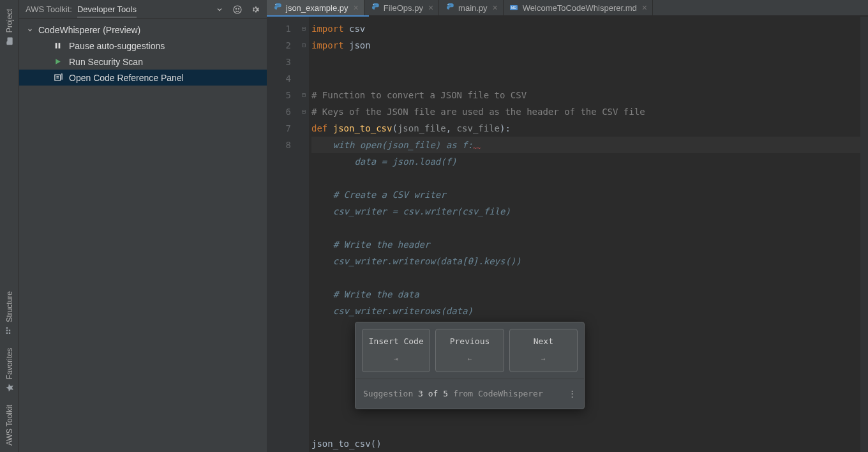 The image size is (868, 452). What do you see at coordinates (473, 8) in the screenshot?
I see `tab-label: main.py` at bounding box center [473, 8].